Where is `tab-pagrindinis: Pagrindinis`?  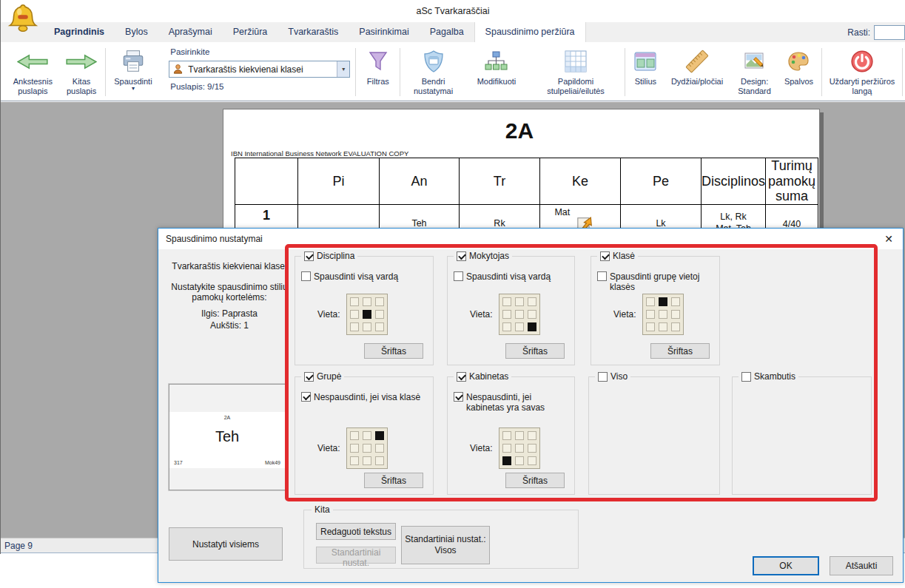 tab-pagrindinis: Pagrindinis is located at coordinates (79, 33).